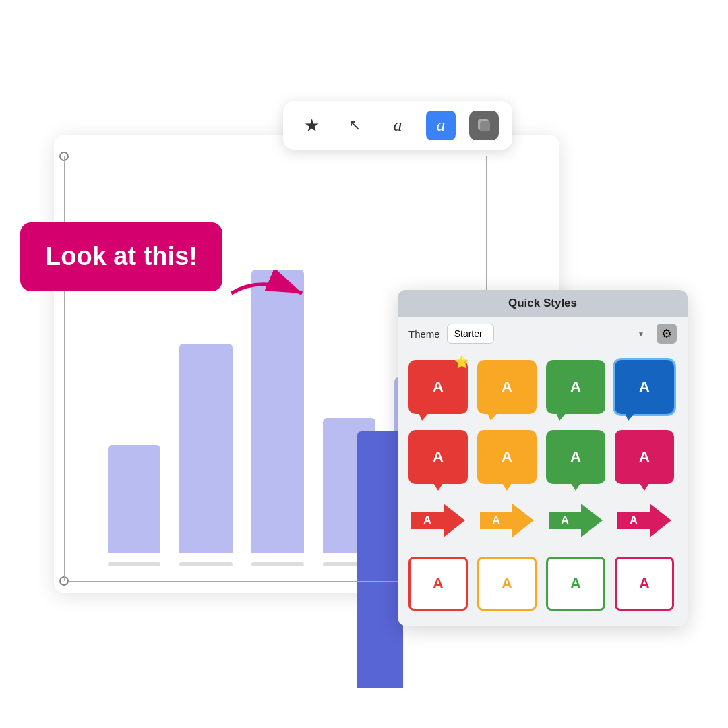  What do you see at coordinates (576, 387) in the screenshot?
I see `style-item-green-speech: A` at bounding box center [576, 387].